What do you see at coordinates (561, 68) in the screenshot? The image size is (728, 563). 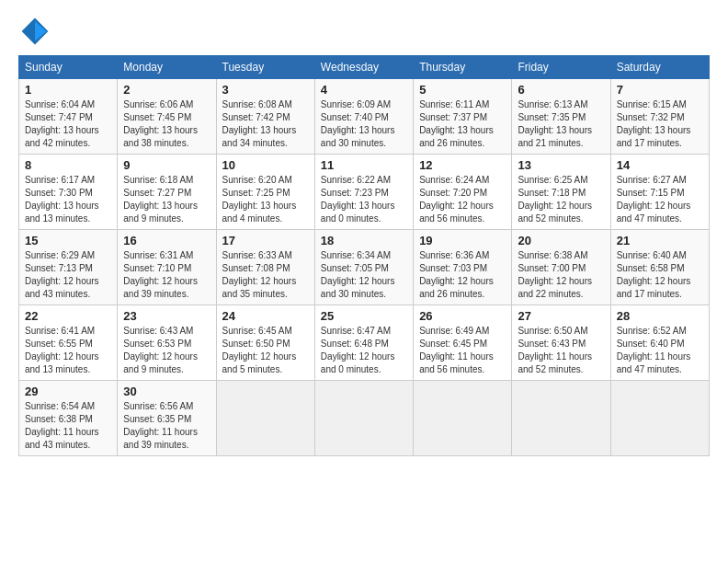 I see `weekday-header-friday: Friday` at bounding box center [561, 68].